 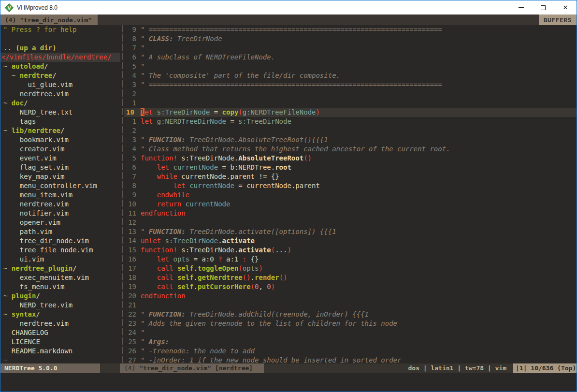 I want to click on tree-item, so click(x=60, y=39).